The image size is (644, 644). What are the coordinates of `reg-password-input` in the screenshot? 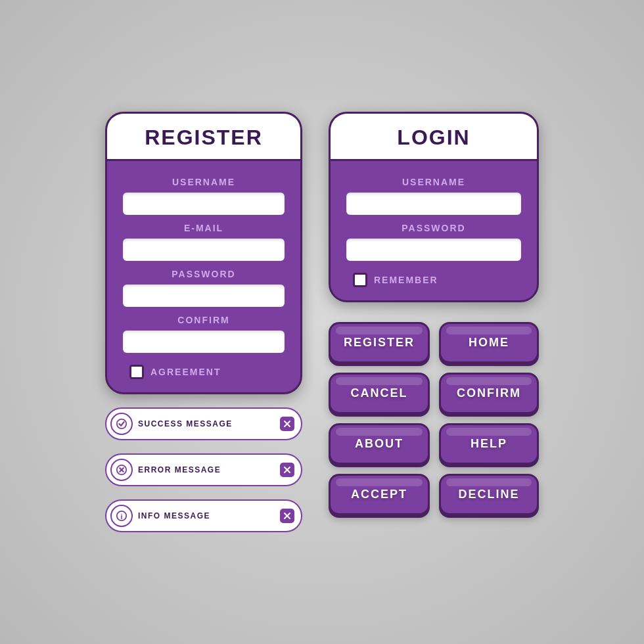 It's located at (204, 296).